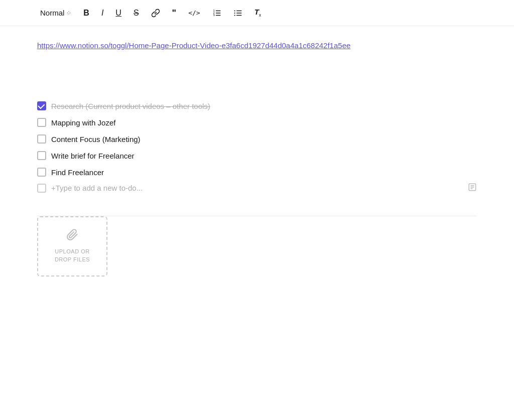  What do you see at coordinates (72, 246) in the screenshot?
I see `upload-box: UPLOAD OR DROP FILES` at bounding box center [72, 246].